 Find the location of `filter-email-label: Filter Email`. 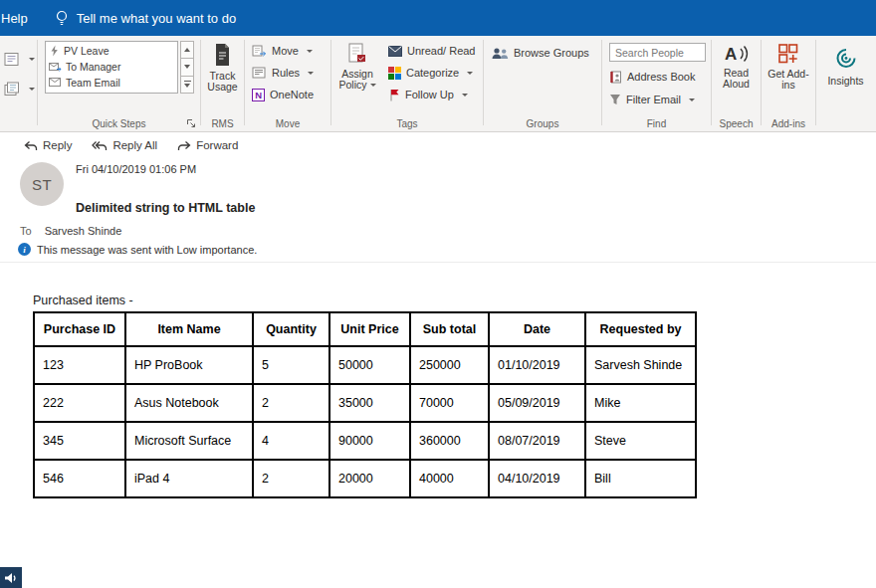

filter-email-label: Filter Email is located at coordinates (653, 99).